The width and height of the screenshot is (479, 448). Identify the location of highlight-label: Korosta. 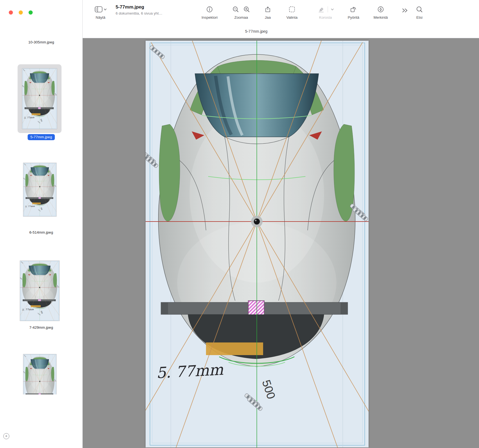
(326, 18).